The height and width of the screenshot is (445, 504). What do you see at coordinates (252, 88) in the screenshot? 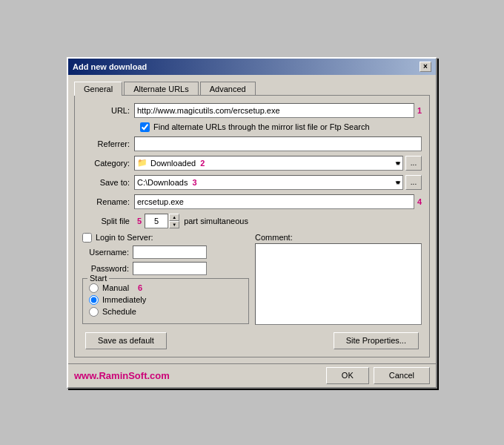
I see `tab-bar: General Alternate URLs Advanced` at bounding box center [252, 88].